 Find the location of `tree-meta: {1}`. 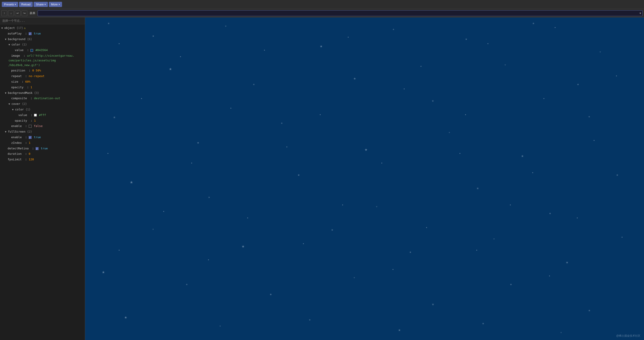

tree-meta: {1} is located at coordinates (28, 110).